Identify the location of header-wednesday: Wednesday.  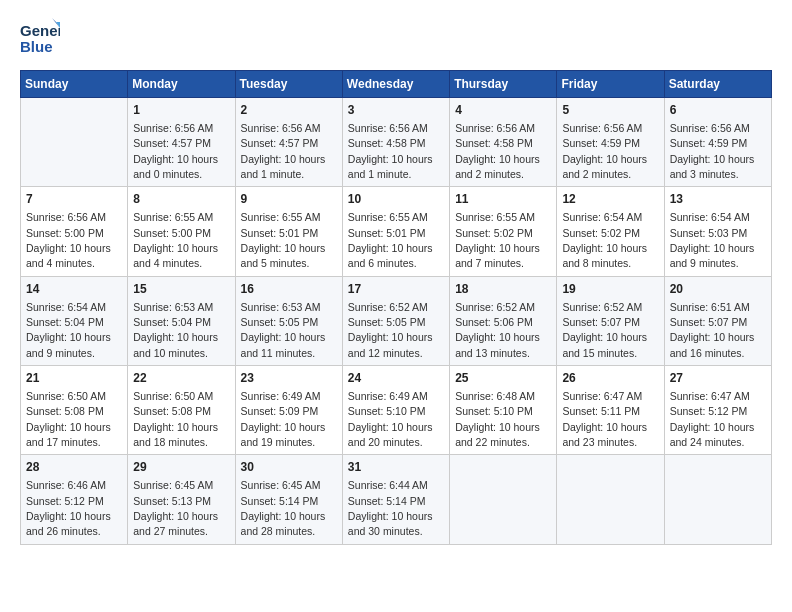
(396, 84).